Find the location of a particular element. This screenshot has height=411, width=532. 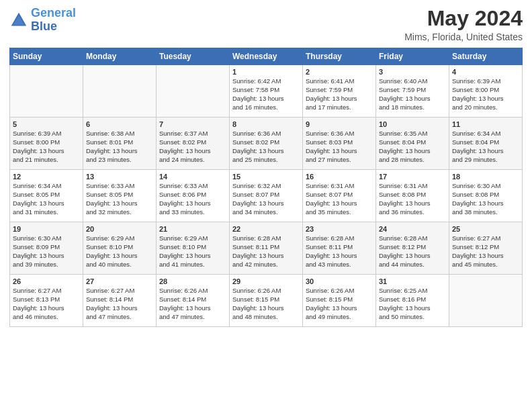

day-number: 19 is located at coordinates (46, 229).